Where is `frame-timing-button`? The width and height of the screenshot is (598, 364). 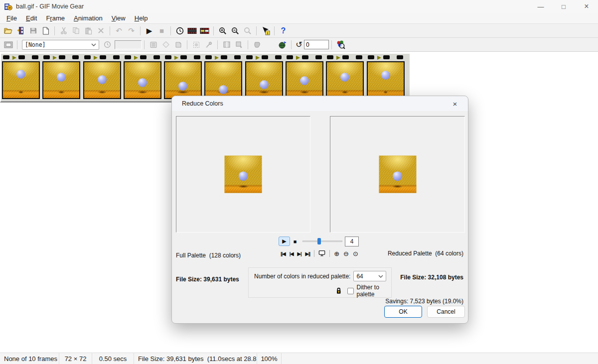 frame-timing-button is located at coordinates (179, 31).